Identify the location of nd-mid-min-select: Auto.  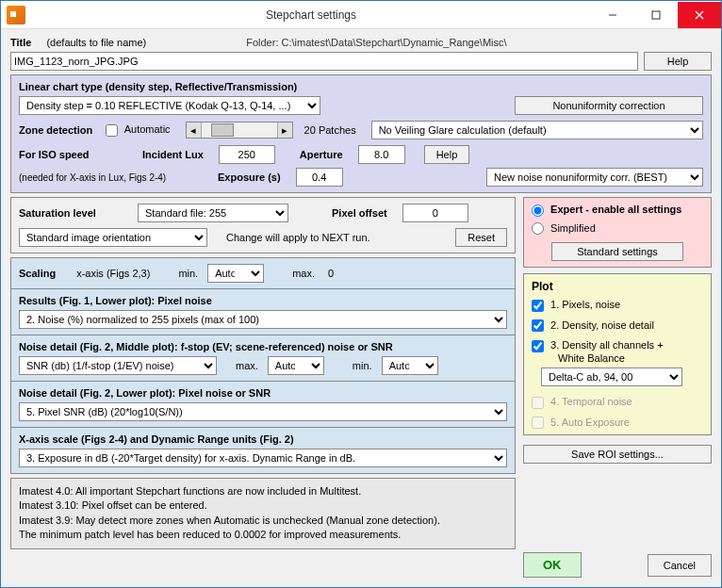
(410, 366).